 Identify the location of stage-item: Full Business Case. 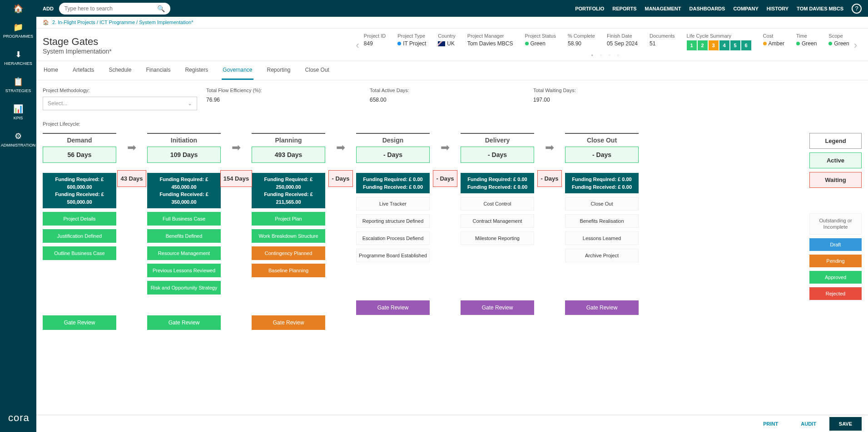
(184, 219).